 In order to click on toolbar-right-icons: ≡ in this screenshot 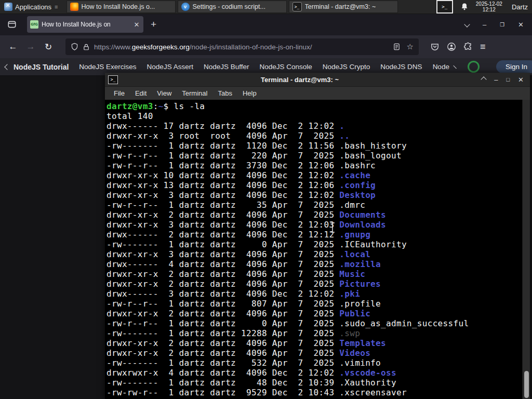, I will do `click(458, 47)`.